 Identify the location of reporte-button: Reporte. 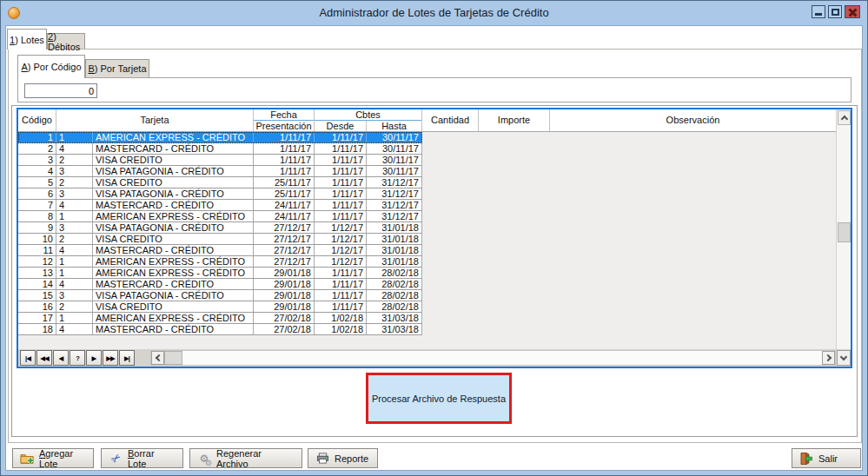
(342, 459).